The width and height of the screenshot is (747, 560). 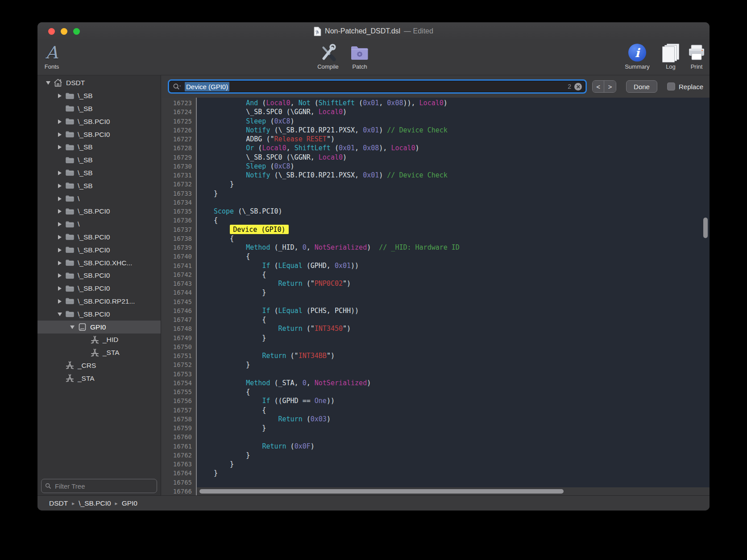 What do you see at coordinates (93, 503) in the screenshot?
I see `breadcrumb: DSDT▸\_SB.PCI0▸GPI0` at bounding box center [93, 503].